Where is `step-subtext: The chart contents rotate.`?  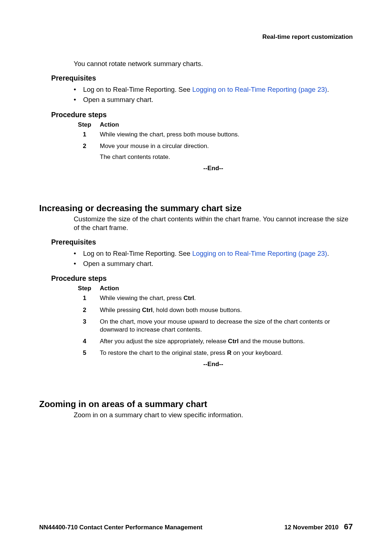 step-subtext: The chart contents rotate. is located at coordinates (226, 157).